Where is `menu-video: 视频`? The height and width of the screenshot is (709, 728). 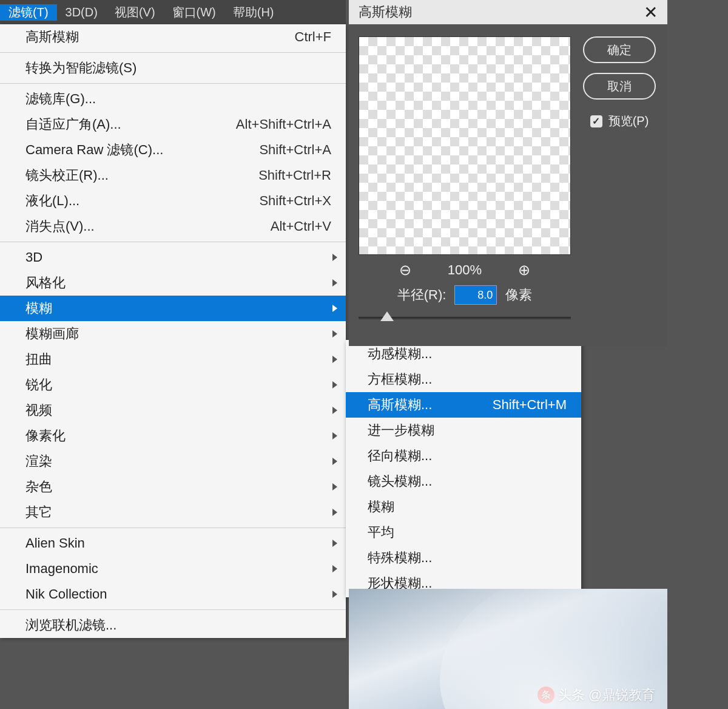
menu-video: 视频 is located at coordinates (173, 410).